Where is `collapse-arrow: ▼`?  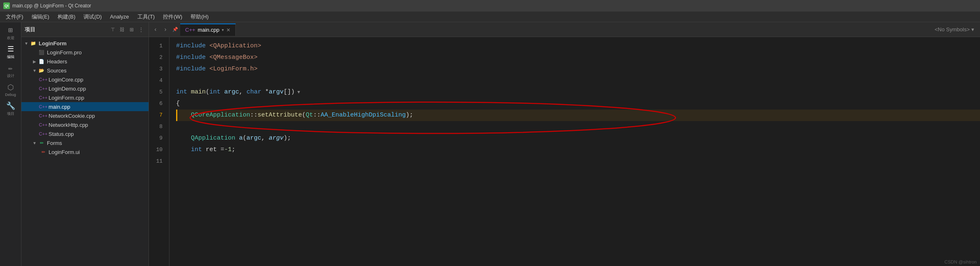 collapse-arrow: ▼ is located at coordinates (297, 92).